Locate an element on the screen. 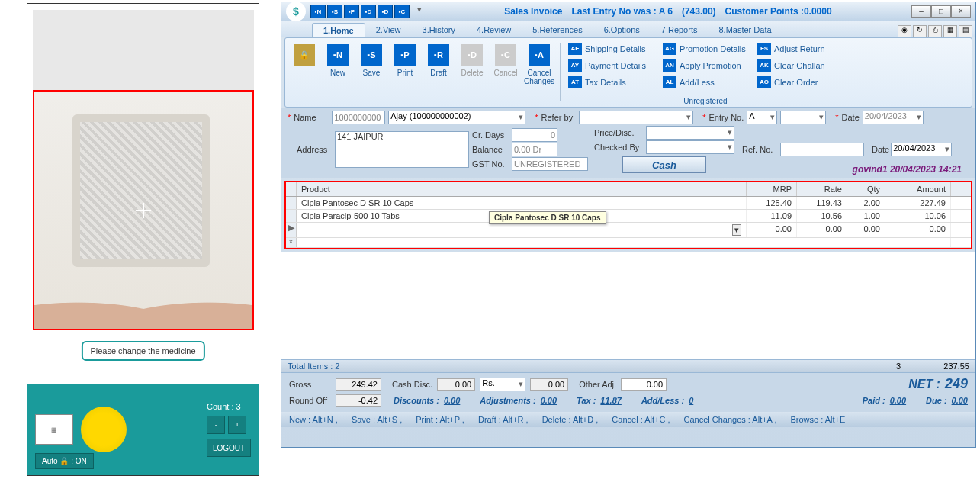 The height and width of the screenshot is (492, 980). camera-feed is located at coordinates (143, 211).